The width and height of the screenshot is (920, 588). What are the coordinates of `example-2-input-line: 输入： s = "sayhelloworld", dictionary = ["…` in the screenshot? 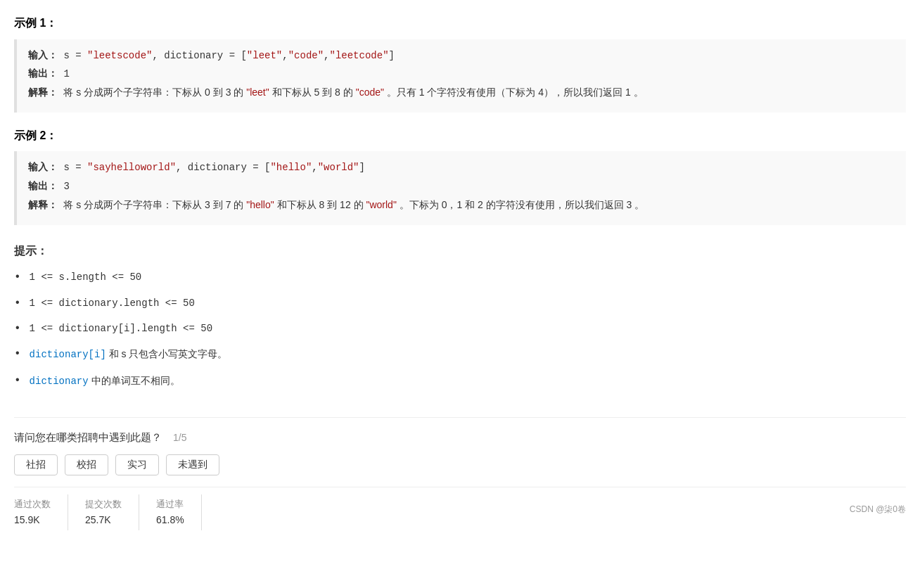 It's located at (461, 167).